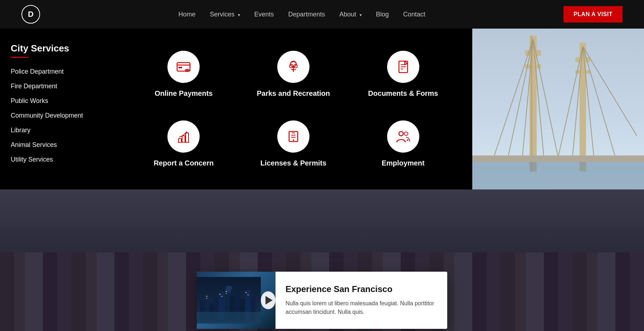  Describe the element at coordinates (361, 289) in the screenshot. I see `video-title: Experience San Francisco` at that location.